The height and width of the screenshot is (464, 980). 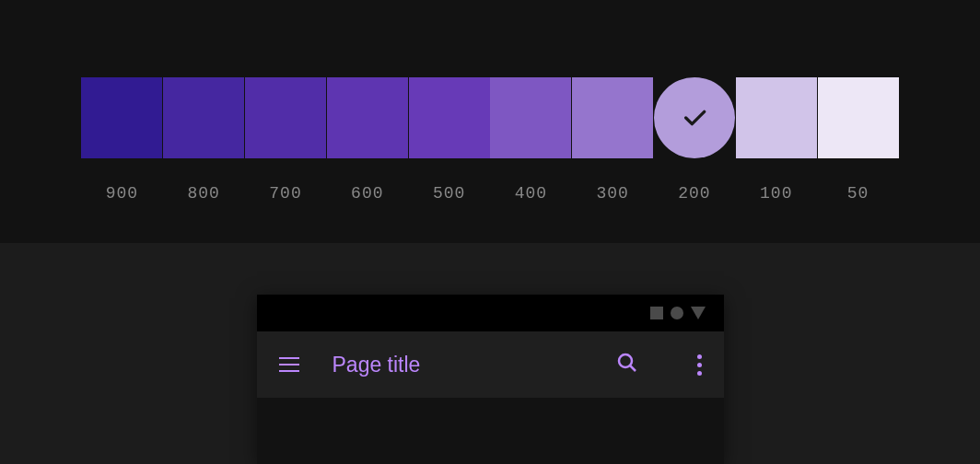 I want to click on app-bar: Page title, so click(x=490, y=365).